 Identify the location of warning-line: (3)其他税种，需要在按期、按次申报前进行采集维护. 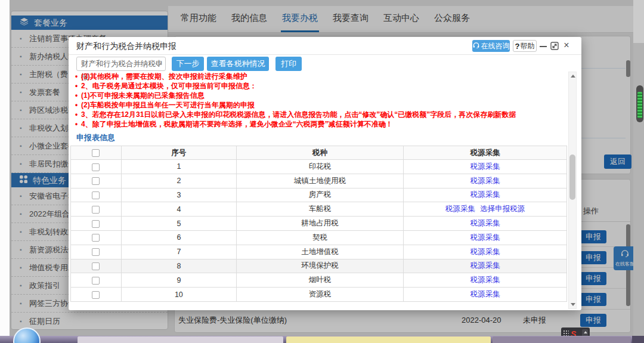
(321, 76).